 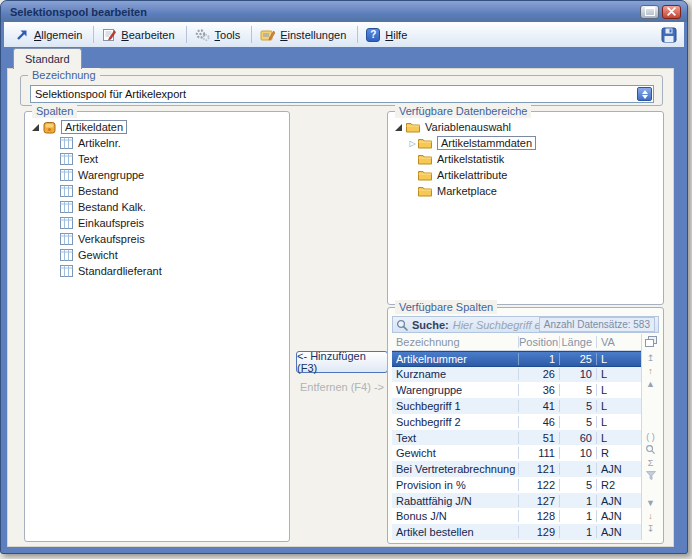 What do you see at coordinates (140, 35) in the screenshot?
I see `menu-bearbeiten: Bearbeiten` at bounding box center [140, 35].